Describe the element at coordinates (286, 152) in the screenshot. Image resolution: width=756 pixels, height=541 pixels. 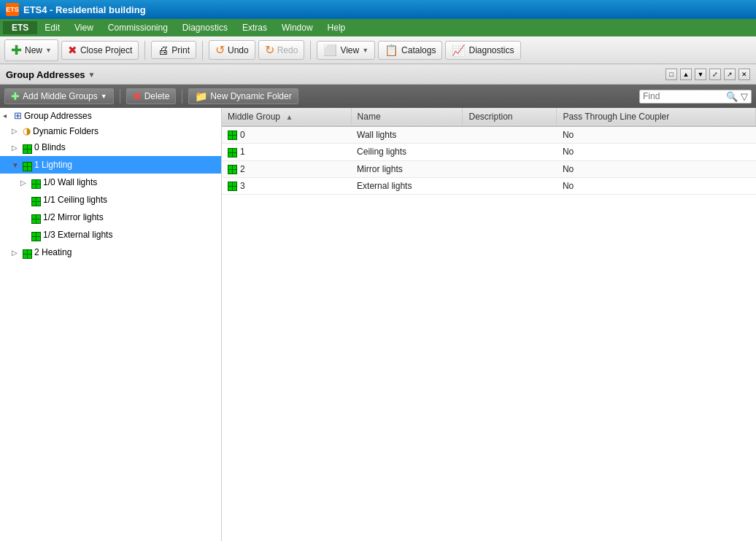
I see `cell-middle-group: 1` at that location.